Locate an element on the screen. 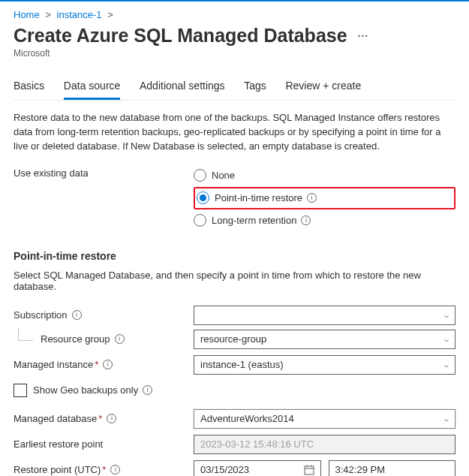 The height and width of the screenshot is (476, 469). page-subtitle: Microsoft is located at coordinates (234, 53).